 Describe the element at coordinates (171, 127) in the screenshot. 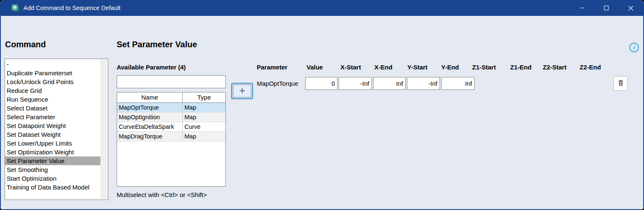

I see `table-row: CurveEtaDeltaSpark Curve` at that location.